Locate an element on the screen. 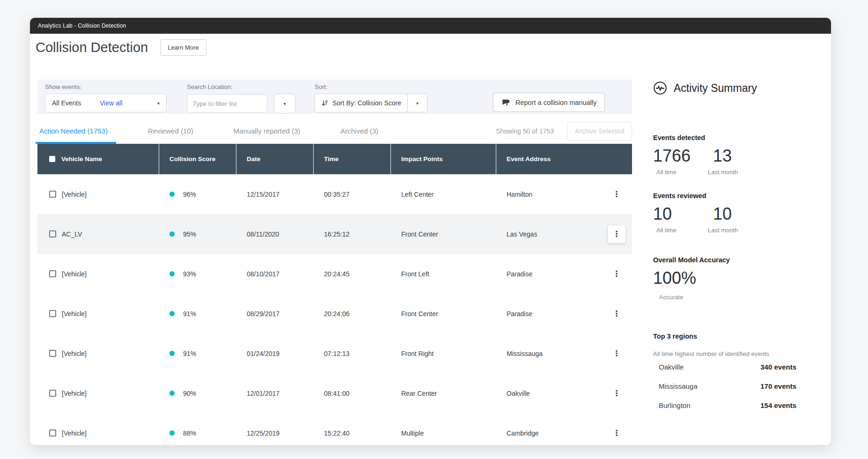 This screenshot has height=459, width=868. column-header-label: Impact Points is located at coordinates (422, 159).